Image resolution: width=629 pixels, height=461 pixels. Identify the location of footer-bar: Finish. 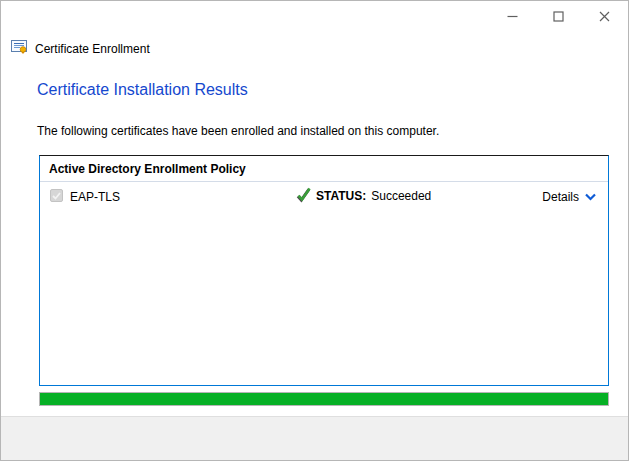
(314, 438).